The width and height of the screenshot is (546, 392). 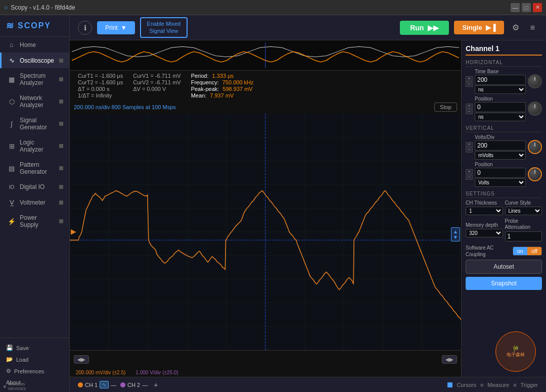 What do you see at coordinates (500, 147) in the screenshot?
I see `volts-div-field: Volts/Div mVolts Volts` at bounding box center [500, 147].